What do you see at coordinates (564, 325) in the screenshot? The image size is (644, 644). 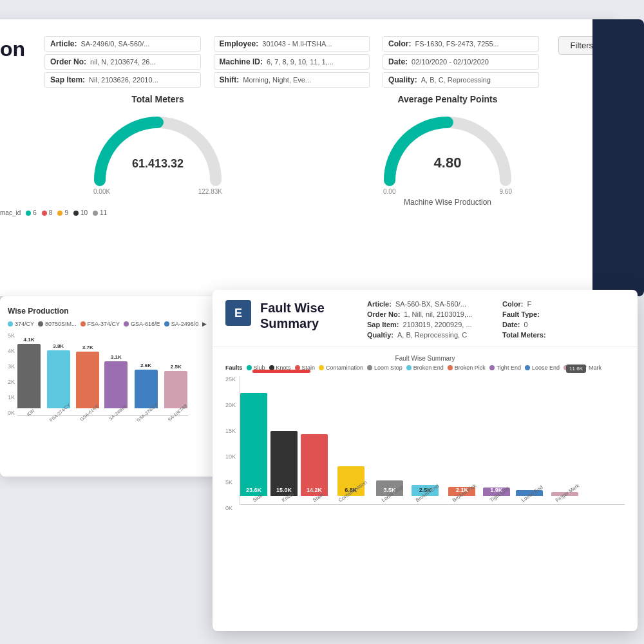 I see `fault-date-field: Date: 0` at bounding box center [564, 325].